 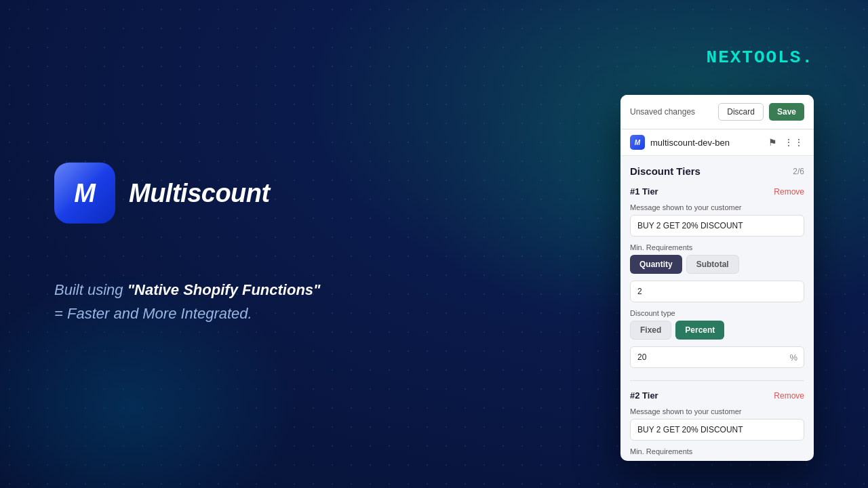 I want to click on tier-2-remove-link: Remove, so click(x=789, y=396).